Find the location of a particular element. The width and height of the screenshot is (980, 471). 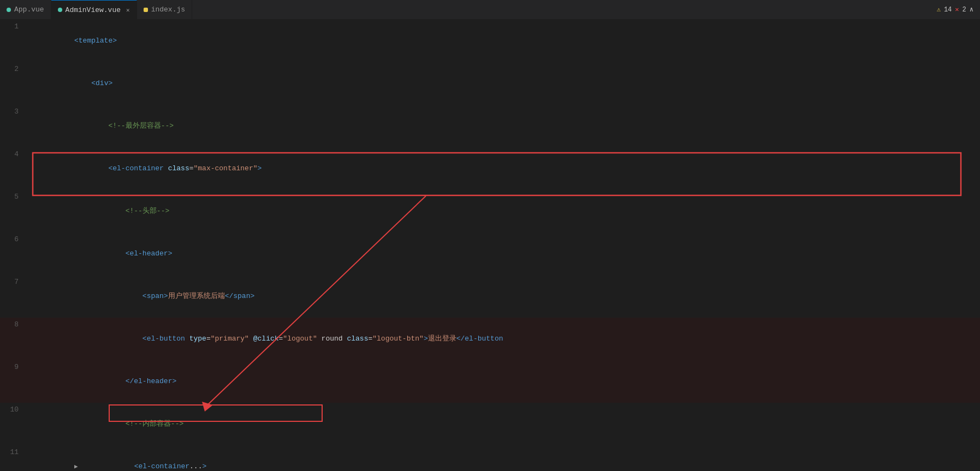

top-right-indicators: ⚠ 14 ✕ 2 ∧ is located at coordinates (959, 10).